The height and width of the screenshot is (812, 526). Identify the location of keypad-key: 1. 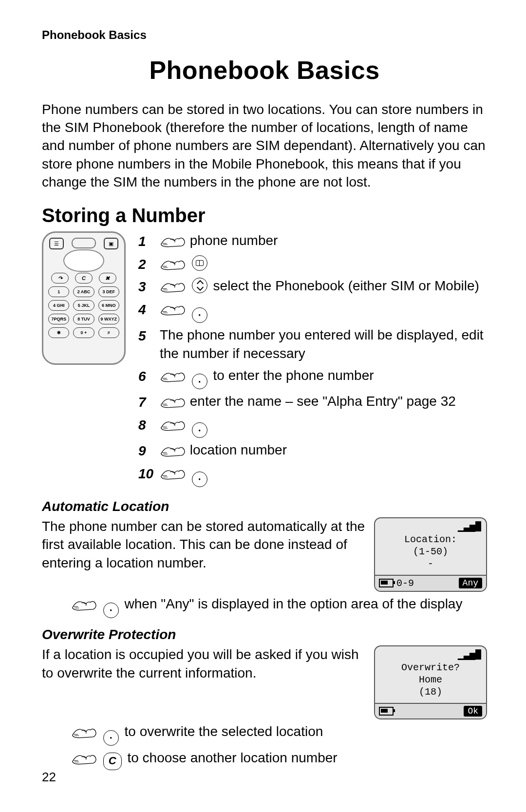
(58, 292).